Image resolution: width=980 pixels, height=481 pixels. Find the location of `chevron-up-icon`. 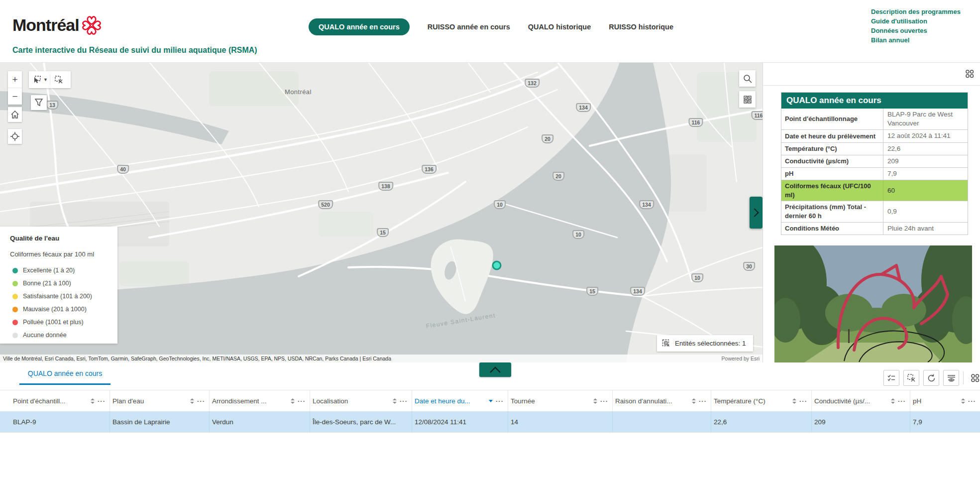

chevron-up-icon is located at coordinates (495, 370).